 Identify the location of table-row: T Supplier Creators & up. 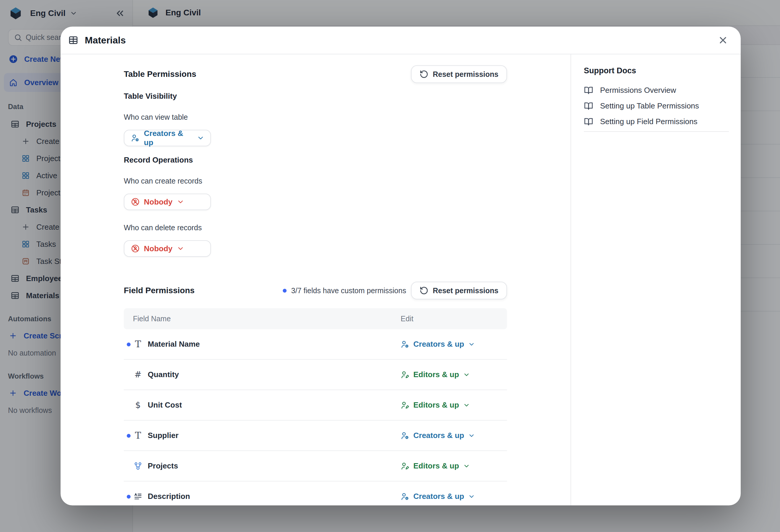
(315, 436).